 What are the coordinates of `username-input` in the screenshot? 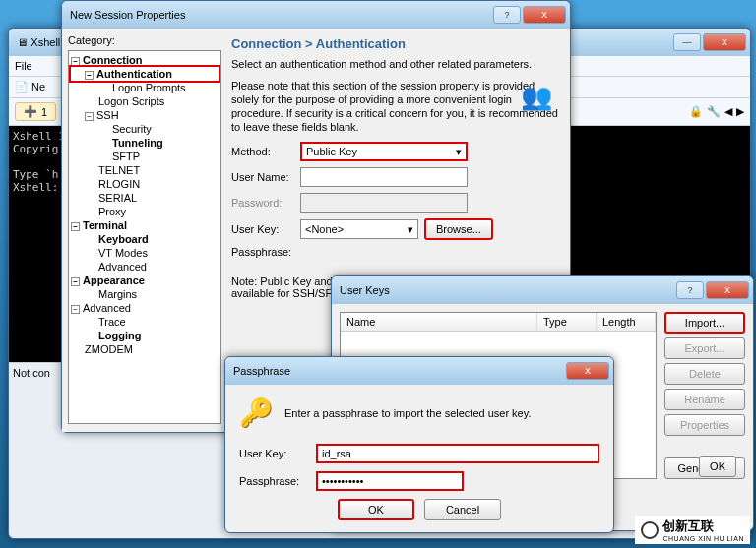 It's located at (384, 177).